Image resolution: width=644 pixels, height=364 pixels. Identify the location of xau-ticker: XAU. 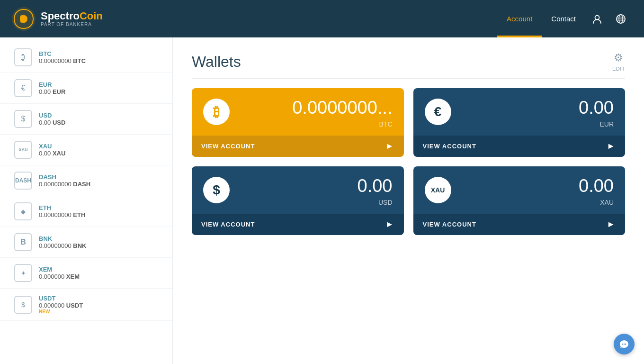
(52, 146).